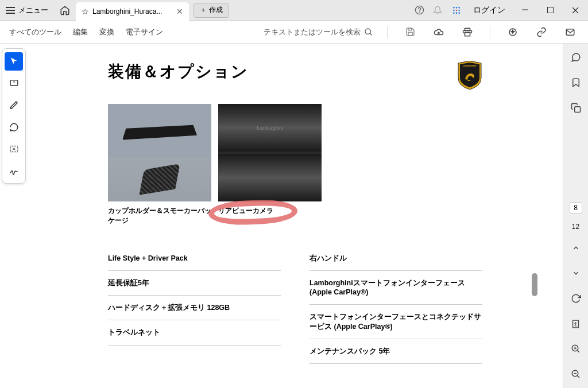 The width and height of the screenshot is (588, 388). I want to click on search-box: テキストまたはツールを検索, so click(318, 32).